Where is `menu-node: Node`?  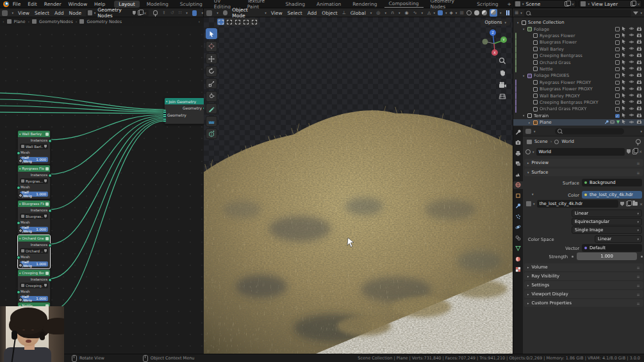 menu-node: Node is located at coordinates (76, 13).